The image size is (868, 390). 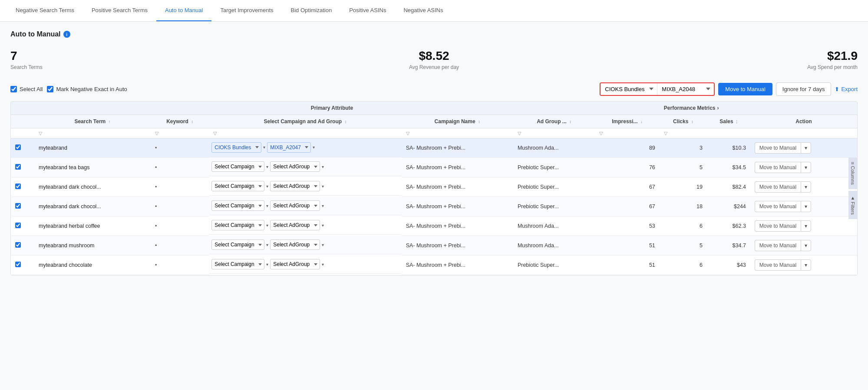 What do you see at coordinates (26, 89) in the screenshot?
I see `select-all-label: Select All` at bounding box center [26, 89].